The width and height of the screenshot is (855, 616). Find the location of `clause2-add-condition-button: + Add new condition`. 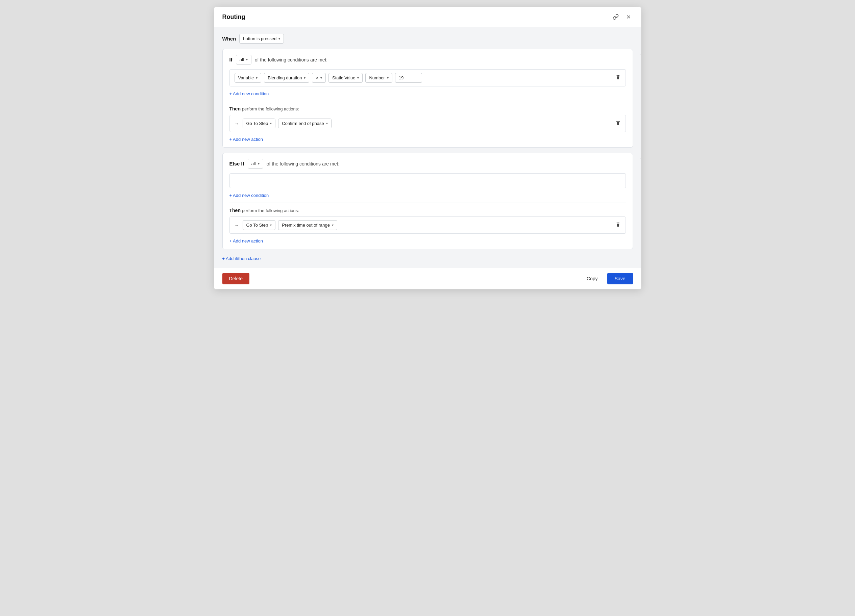

clause2-add-condition-button: + Add new condition is located at coordinates (250, 195).